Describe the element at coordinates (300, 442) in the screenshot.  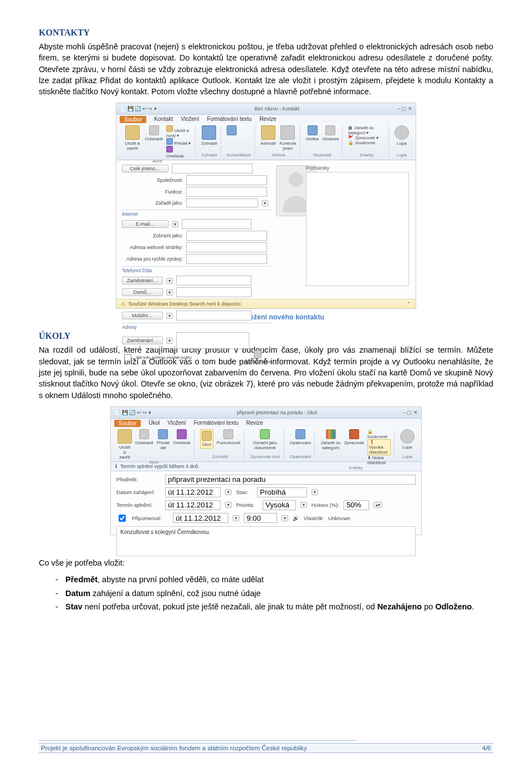
I see `btn2-recur: Opakování` at that location.